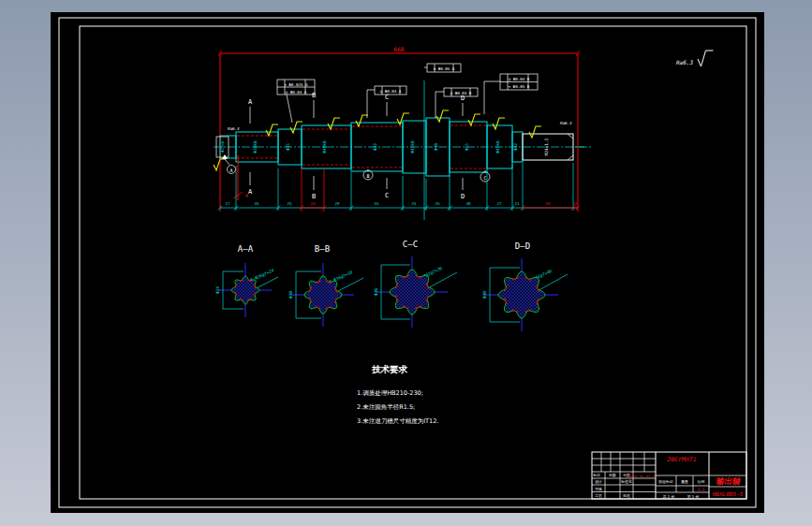 The width and height of the screenshot is (812, 526). Describe the element at coordinates (642, 475) in the screenshot. I see `revision-entry-red: ×××××-×× ××.×.×` at that location.